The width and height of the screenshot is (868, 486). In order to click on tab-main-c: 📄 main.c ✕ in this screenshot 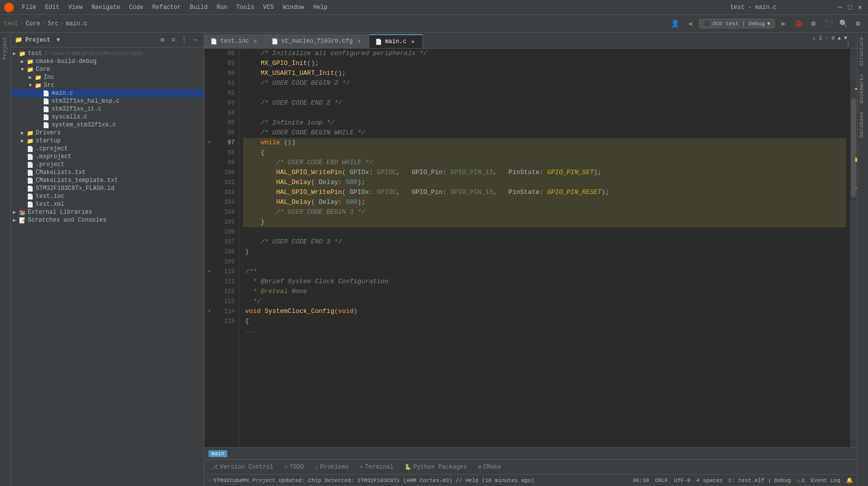, I will do `click(396, 41)`.